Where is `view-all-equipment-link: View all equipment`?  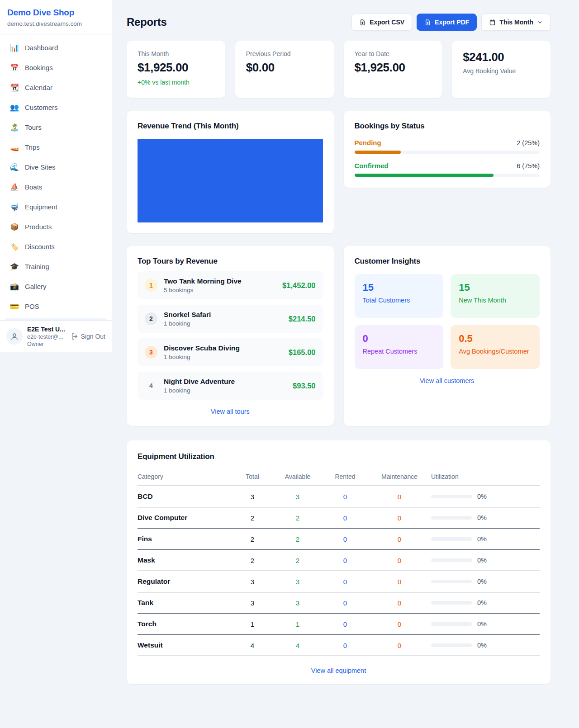
view-all-equipment-link: View all equipment is located at coordinates (338, 671).